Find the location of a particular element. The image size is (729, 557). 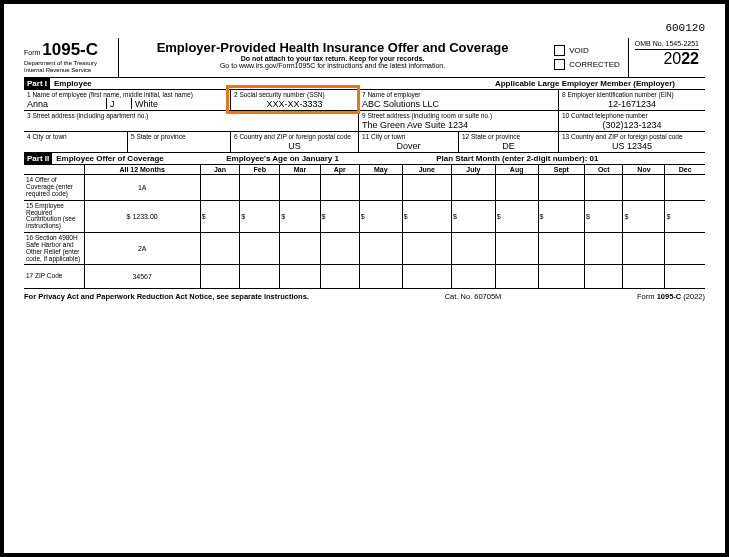

employer-address: The Green Ave Suite 1234 is located at coordinates (458, 124).